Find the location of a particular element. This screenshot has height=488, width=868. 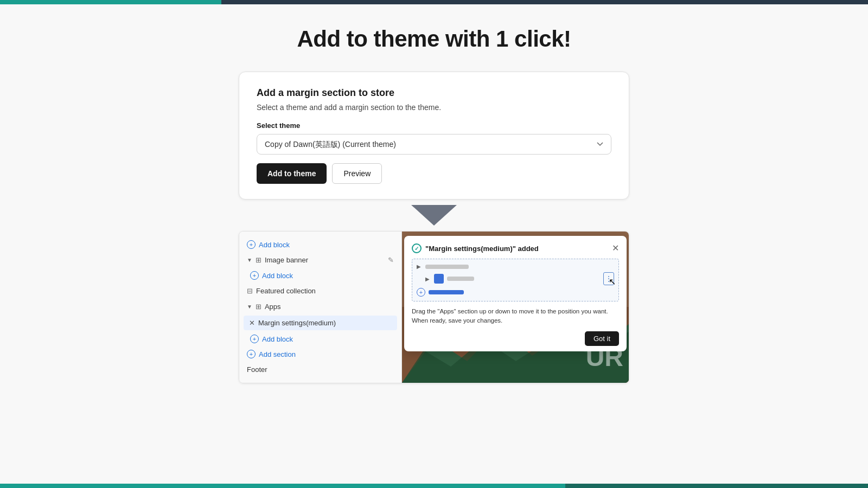

arrow-container is located at coordinates (434, 215).